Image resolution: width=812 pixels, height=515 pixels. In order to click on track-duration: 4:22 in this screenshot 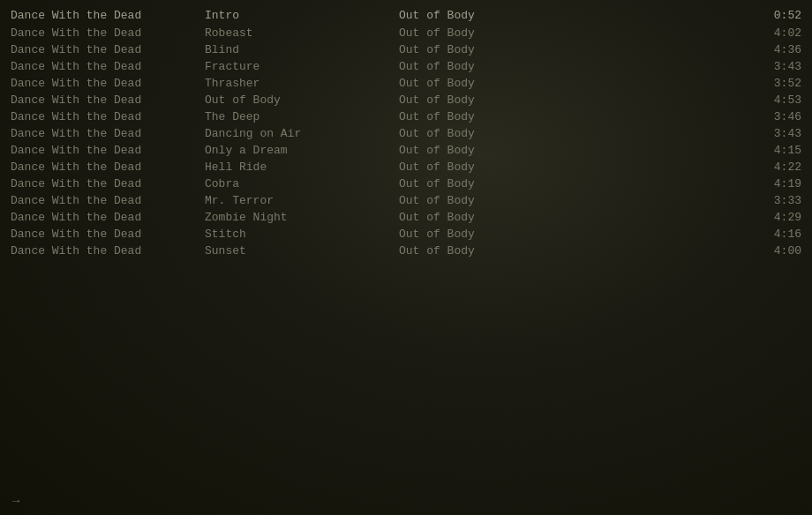, I will do `click(775, 168)`.